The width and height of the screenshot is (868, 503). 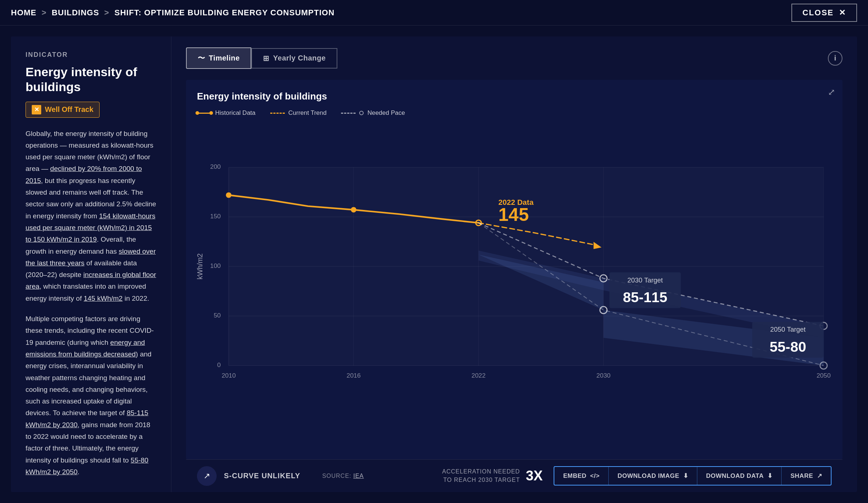 What do you see at coordinates (645, 297) in the screenshot?
I see `svg-text: 85-115` at bounding box center [645, 297].